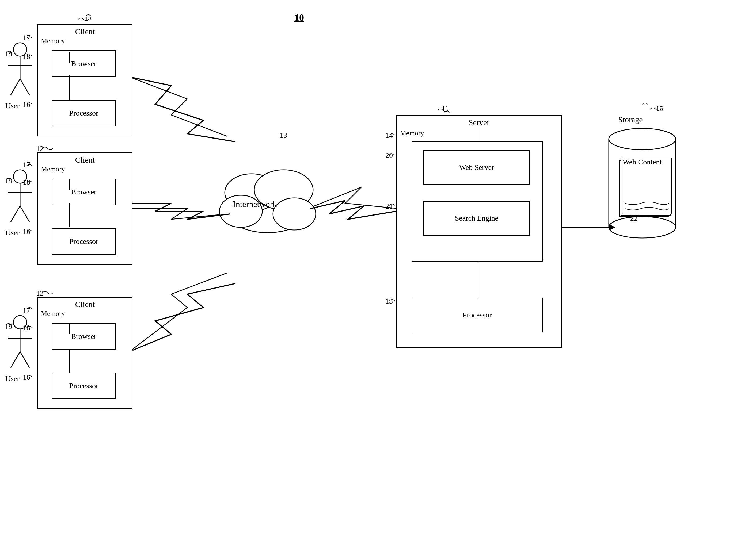 The height and width of the screenshot is (560, 741). I want to click on ref-17-2: 17, so click(26, 165).